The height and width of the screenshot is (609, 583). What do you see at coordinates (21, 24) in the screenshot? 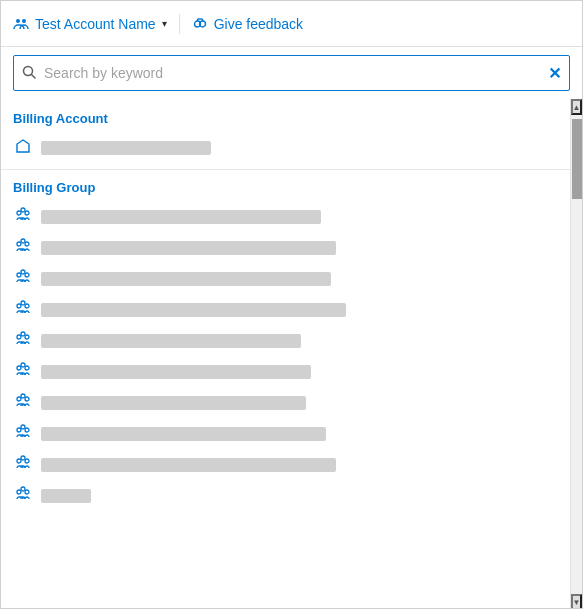
I see `account-icon` at bounding box center [21, 24].